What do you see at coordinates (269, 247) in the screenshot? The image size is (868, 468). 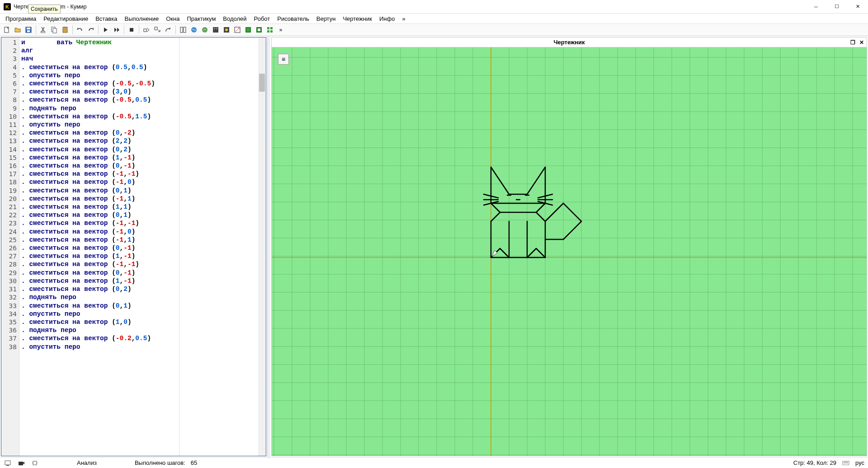 I see `pane-divider` at bounding box center [269, 247].